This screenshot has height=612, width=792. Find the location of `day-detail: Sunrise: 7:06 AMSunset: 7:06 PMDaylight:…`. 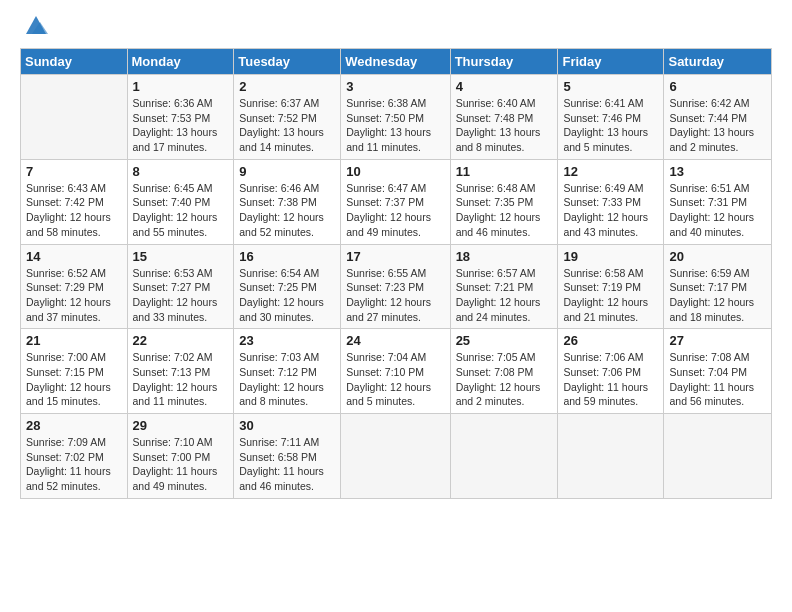

day-detail: Sunrise: 7:06 AMSunset: 7:06 PMDaylight:… is located at coordinates (610, 380).